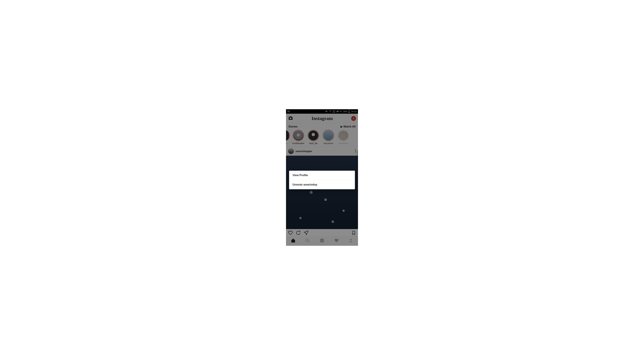 Image resolution: width=644 pixels, height=355 pixels. What do you see at coordinates (322, 241) in the screenshot?
I see `nav-add-icon` at bounding box center [322, 241].